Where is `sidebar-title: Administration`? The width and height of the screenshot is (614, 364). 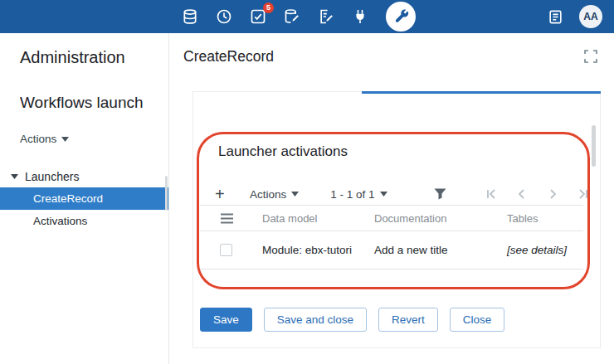 sidebar-title: Administration is located at coordinates (95, 58).